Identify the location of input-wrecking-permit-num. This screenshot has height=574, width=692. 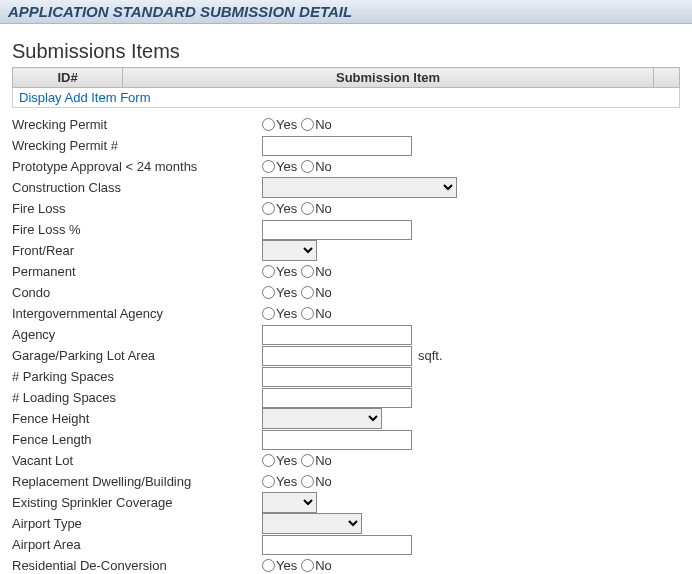
(337, 146).